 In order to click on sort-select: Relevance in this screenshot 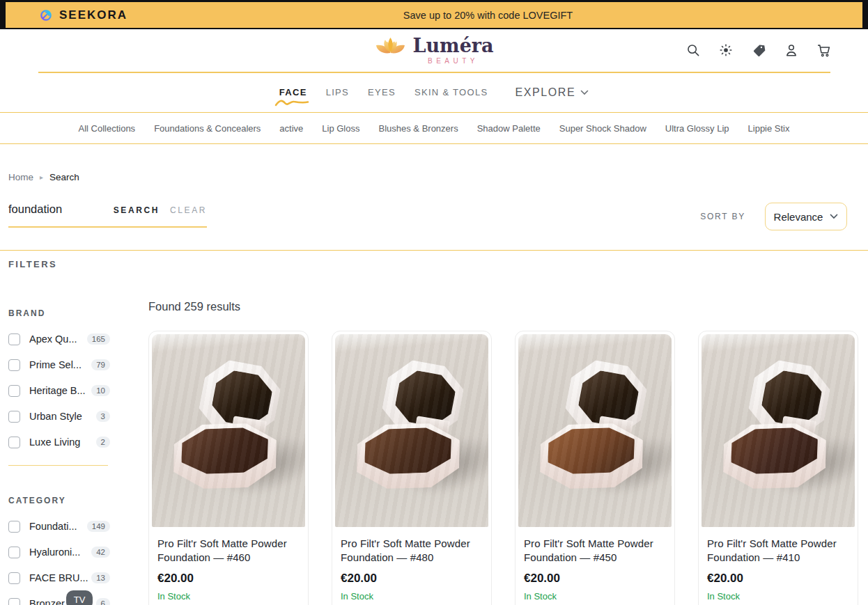, I will do `click(806, 217)`.